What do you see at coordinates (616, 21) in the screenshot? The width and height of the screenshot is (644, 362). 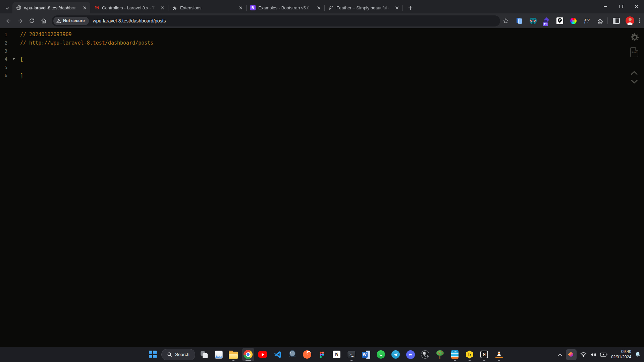 I see `side-panel-button` at bounding box center [616, 21].